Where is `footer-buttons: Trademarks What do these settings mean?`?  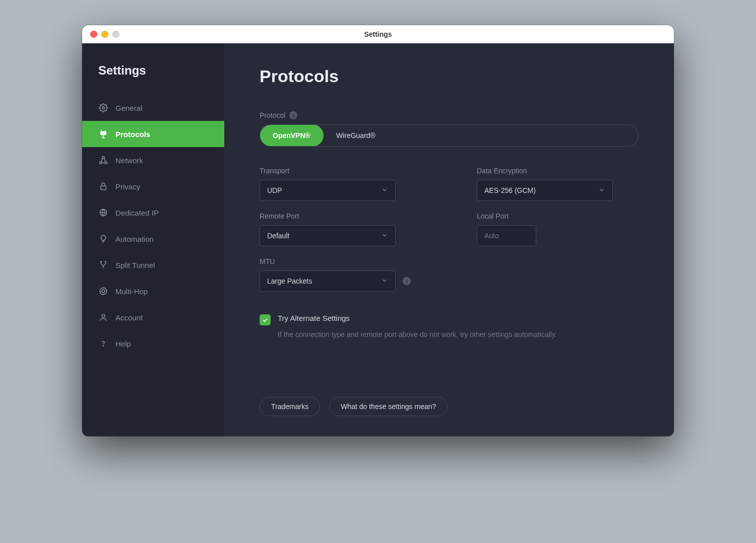
footer-buttons: Trademarks What do these settings mean? is located at coordinates (449, 406).